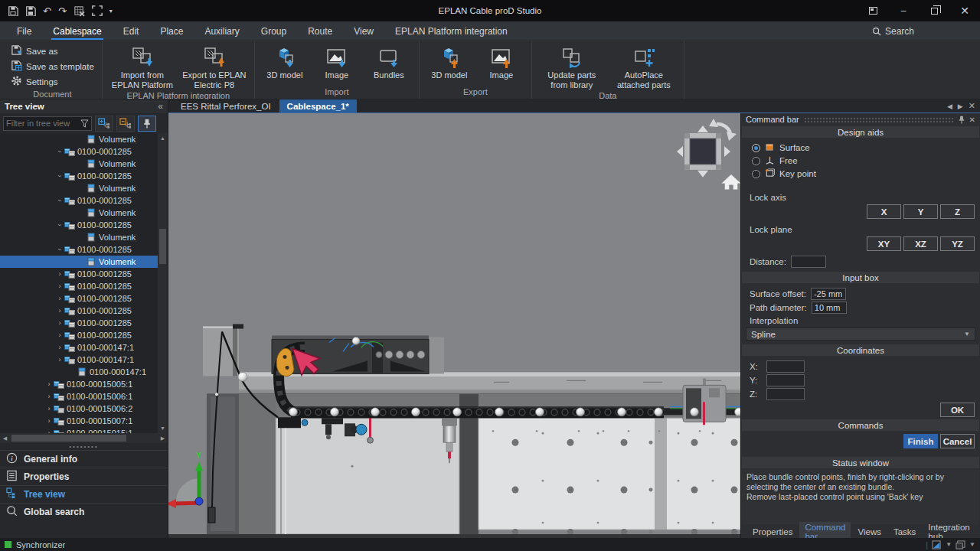 This screenshot has width=980, height=551. Describe the element at coordinates (934, 11) in the screenshot. I see `restore-icon` at that location.